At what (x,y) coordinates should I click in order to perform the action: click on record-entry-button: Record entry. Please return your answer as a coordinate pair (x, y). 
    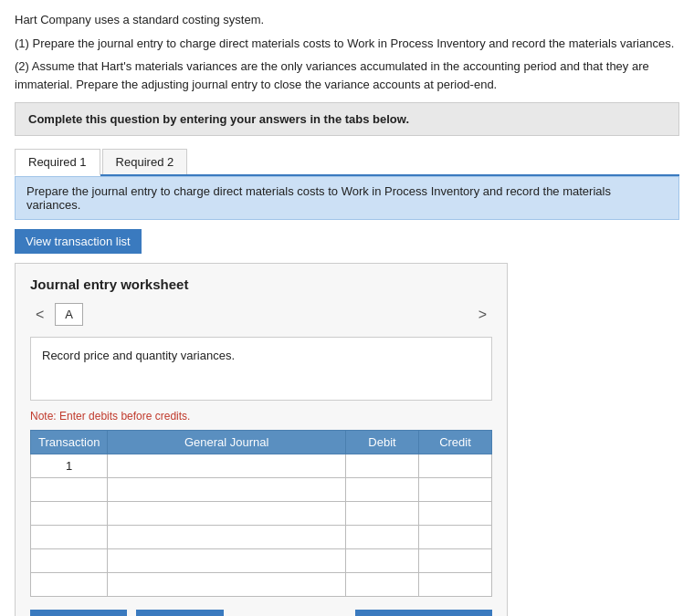
    Looking at the image, I should click on (79, 613).